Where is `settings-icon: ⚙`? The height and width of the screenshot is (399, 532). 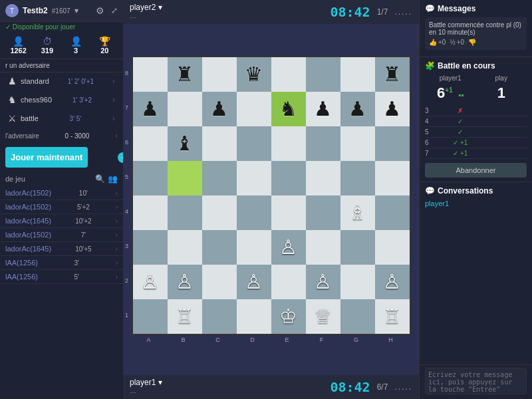
settings-icon: ⚙ is located at coordinates (100, 11).